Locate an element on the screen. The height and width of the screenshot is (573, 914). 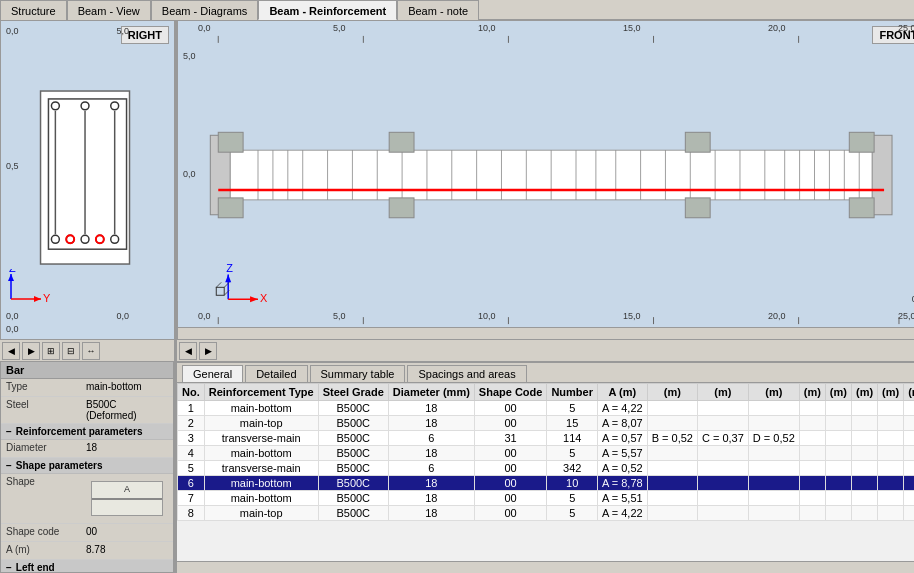
viewport-scrollbar-h is located at coordinates (546, 333).